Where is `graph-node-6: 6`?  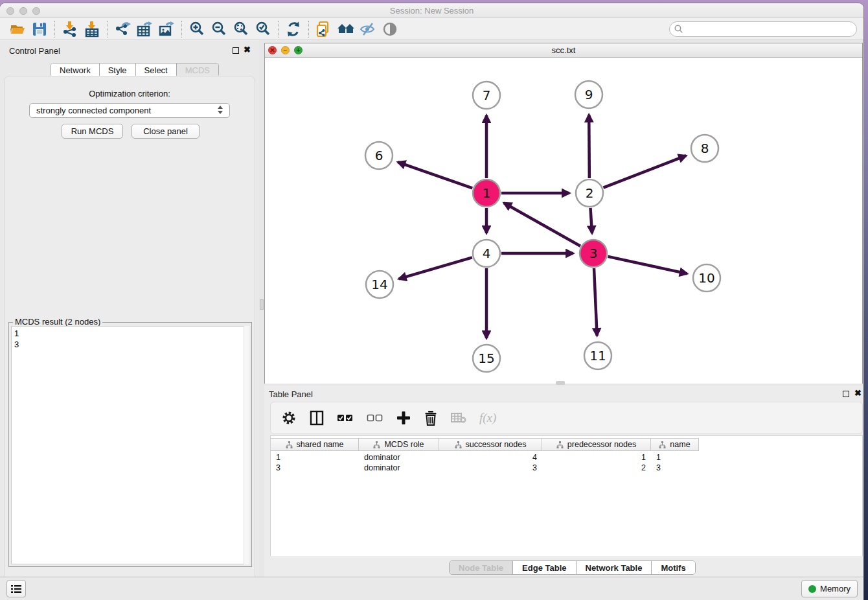 graph-node-6: 6 is located at coordinates (379, 156).